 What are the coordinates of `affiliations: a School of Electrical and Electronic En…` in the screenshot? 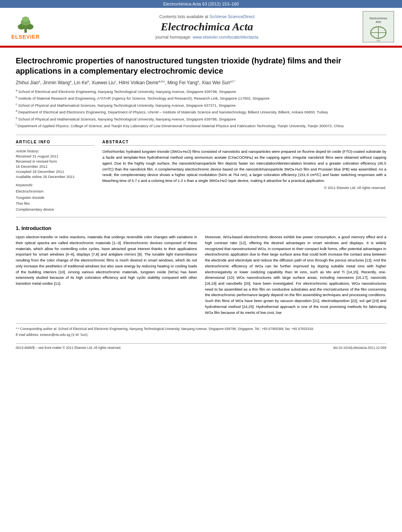 It's located at (201, 109).